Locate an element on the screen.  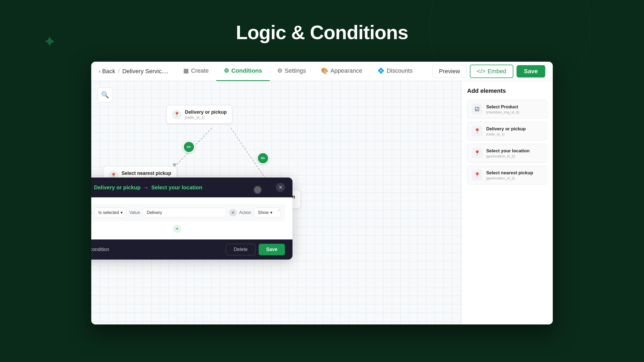
modal-footer-buttons: Delete Save is located at coordinates (255, 249).